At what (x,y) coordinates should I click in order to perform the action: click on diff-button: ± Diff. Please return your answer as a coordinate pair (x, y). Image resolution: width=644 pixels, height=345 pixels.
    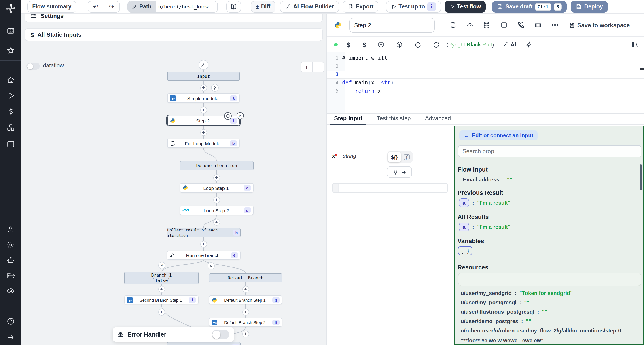
    Looking at the image, I should click on (263, 7).